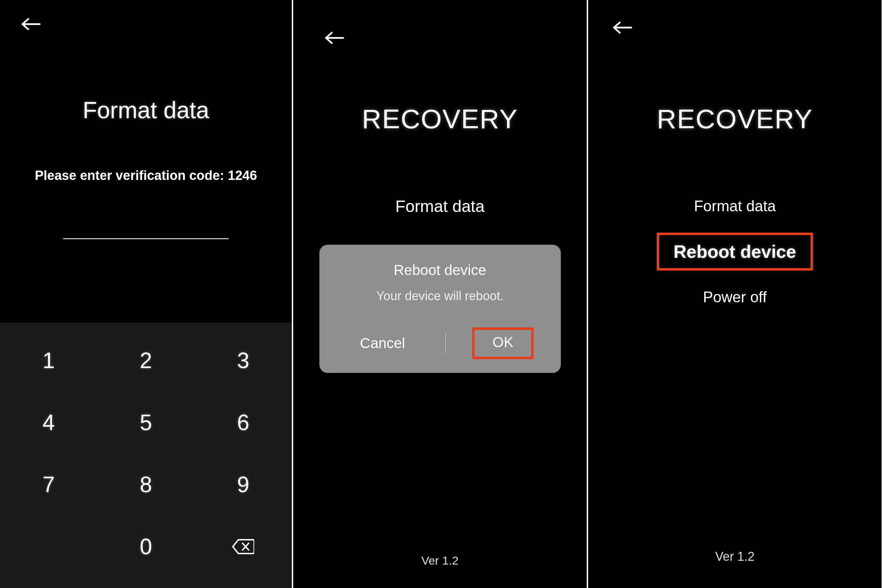 This screenshot has height=588, width=883. Describe the element at coordinates (440, 309) in the screenshot. I see `reboot-dialog: Reboot device Your device will reboot. C…` at that location.